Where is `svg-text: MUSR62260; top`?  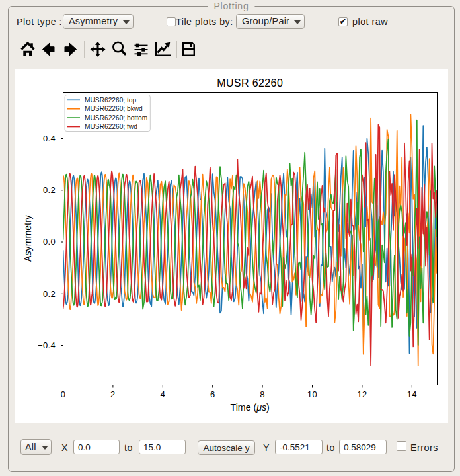
svg-text: MUSR62260; top is located at coordinates (110, 100).